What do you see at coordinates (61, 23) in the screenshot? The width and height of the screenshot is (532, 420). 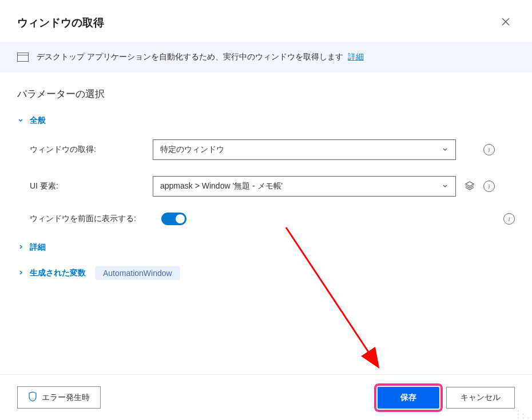 I see `dialog-title: ウィンドウの取得` at bounding box center [61, 23].